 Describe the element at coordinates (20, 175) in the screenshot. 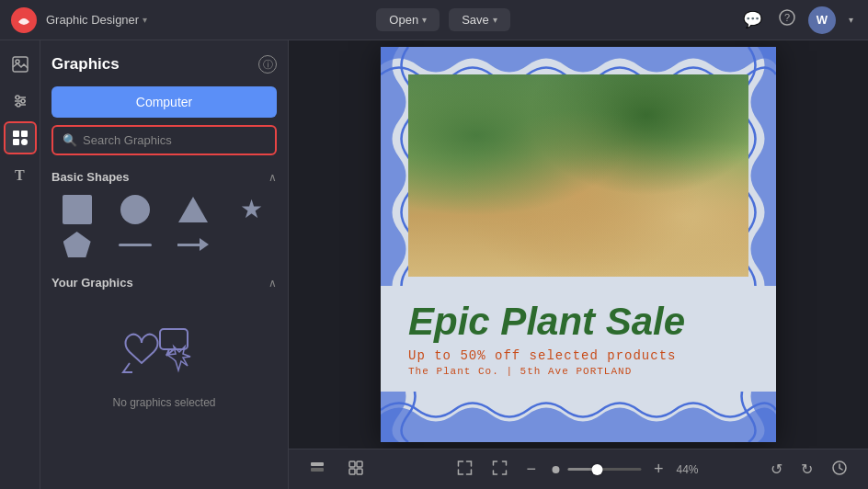

I see `svg-text: T` at that location.